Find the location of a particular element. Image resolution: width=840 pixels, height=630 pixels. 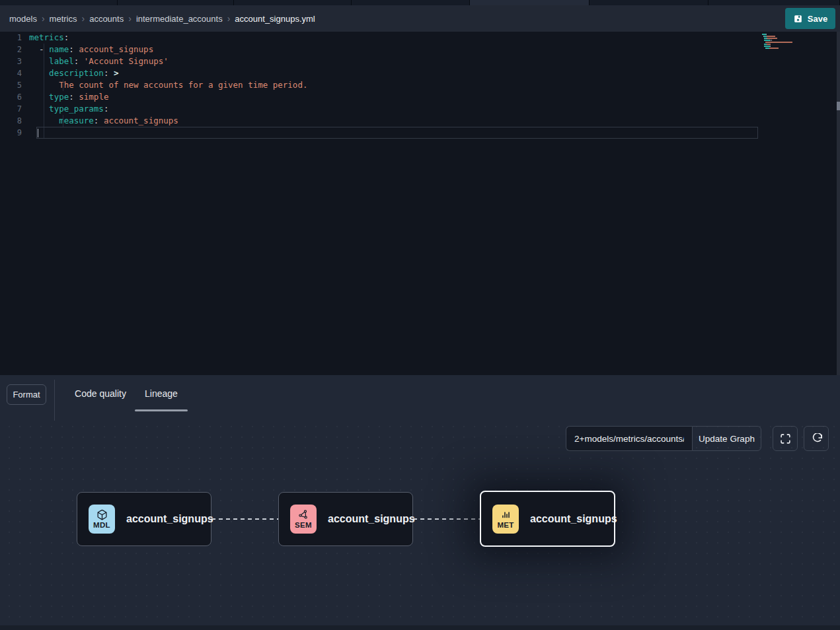

minimap is located at coordinates (781, 42).